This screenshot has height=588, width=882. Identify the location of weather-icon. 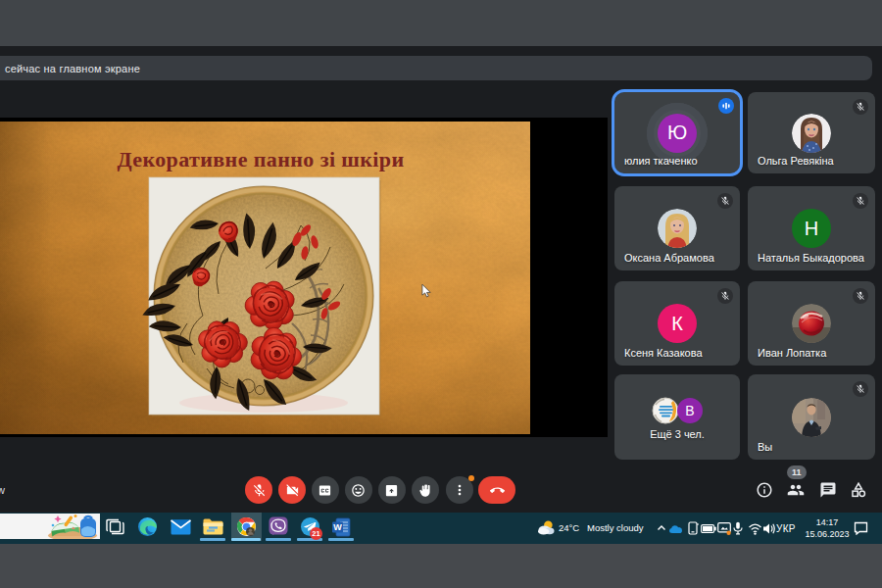
(547, 527).